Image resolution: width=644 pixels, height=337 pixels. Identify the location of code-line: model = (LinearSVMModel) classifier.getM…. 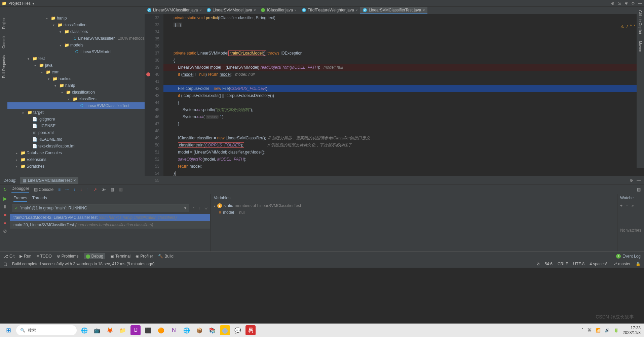
(404, 152).